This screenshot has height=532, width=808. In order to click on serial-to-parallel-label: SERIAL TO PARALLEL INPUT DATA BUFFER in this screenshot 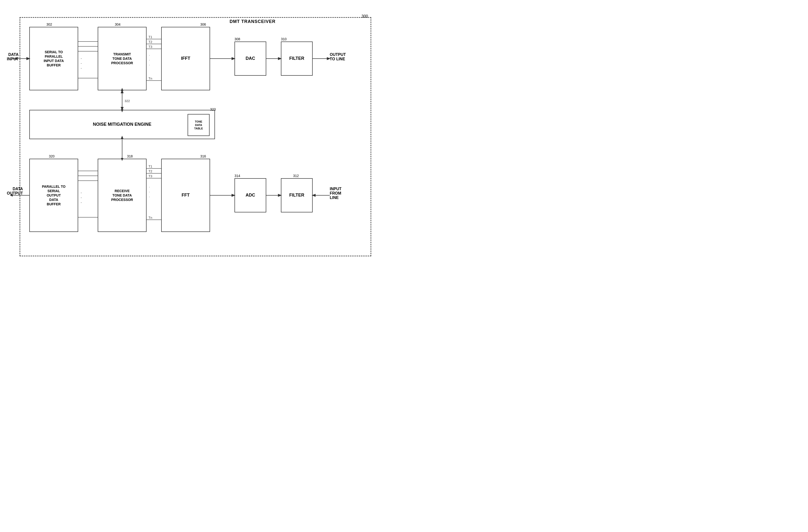, I will do `click(54, 59)`.